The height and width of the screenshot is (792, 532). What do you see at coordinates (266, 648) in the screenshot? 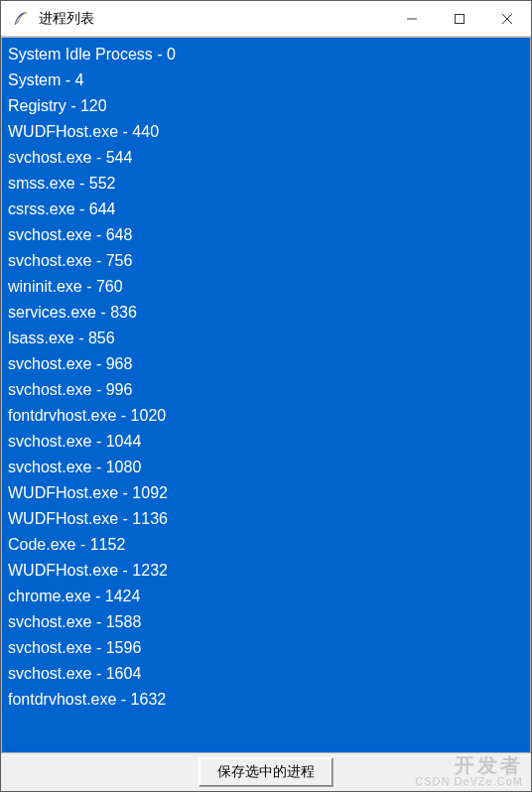
I see `list-item: svchost.exe - 1596` at bounding box center [266, 648].